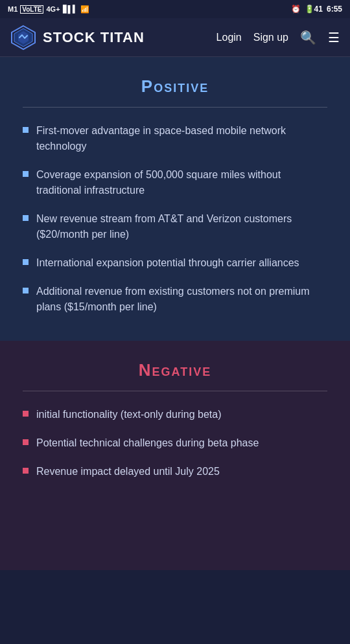  I want to click on negative-list: initial functionality (text-only during …, so click(175, 443).